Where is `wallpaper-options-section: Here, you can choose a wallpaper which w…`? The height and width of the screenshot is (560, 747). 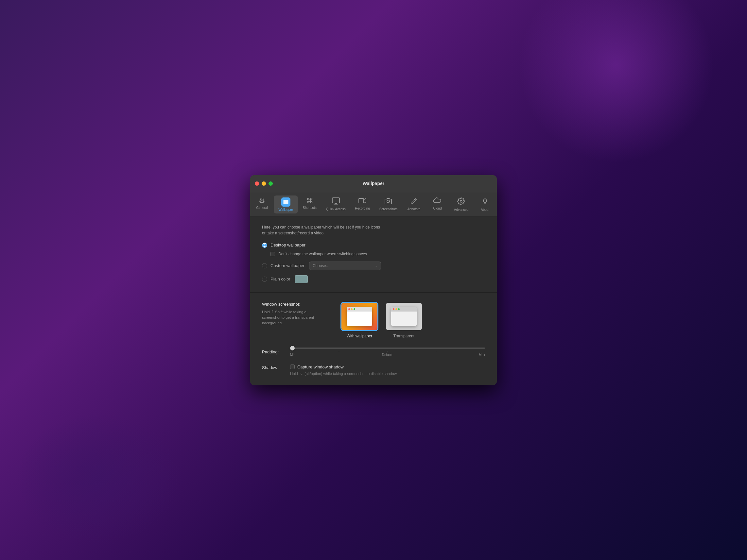 wallpaper-options-section: Here, you can choose a wallpaper which w… is located at coordinates (374, 255).